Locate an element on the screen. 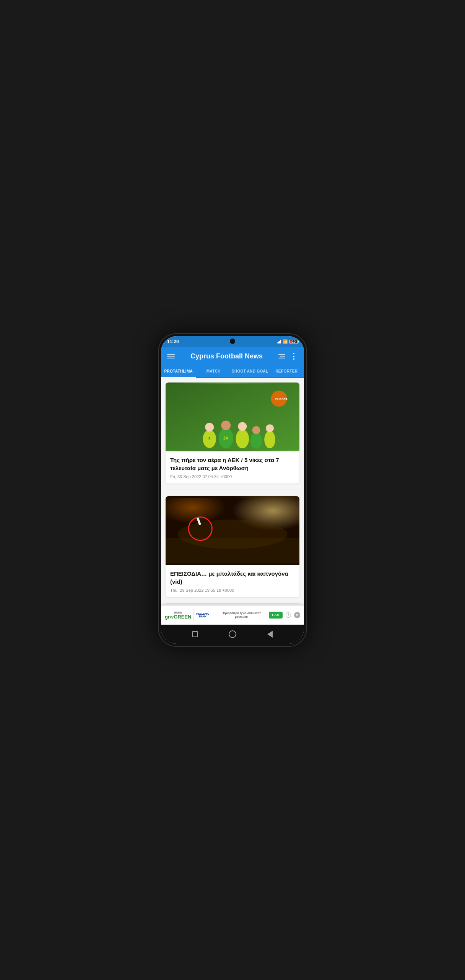 The width and height of the screenshot is (465, 980). ad-hellenic-bank: HELLENIC BANK is located at coordinates (203, 615).